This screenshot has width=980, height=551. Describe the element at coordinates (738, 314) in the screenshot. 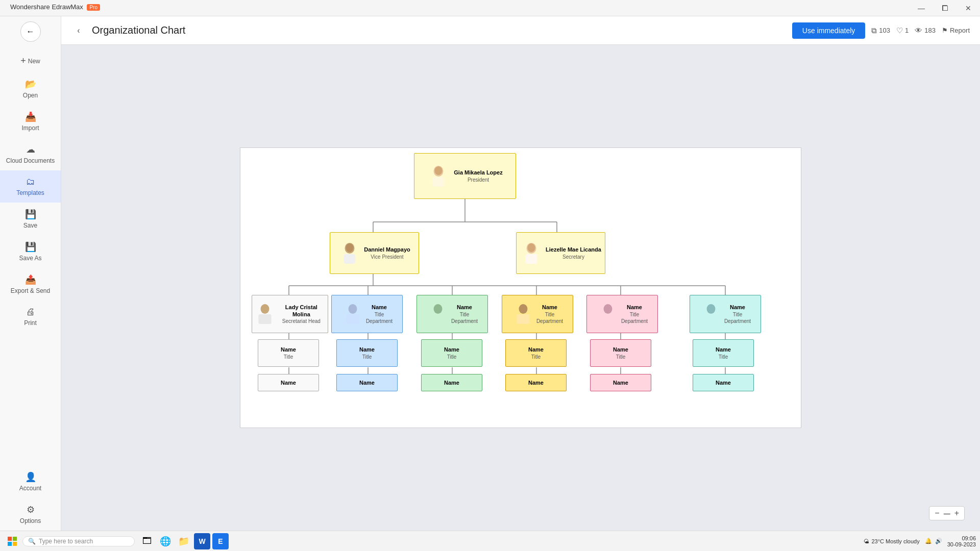

I see `dept-title-6: Title` at that location.